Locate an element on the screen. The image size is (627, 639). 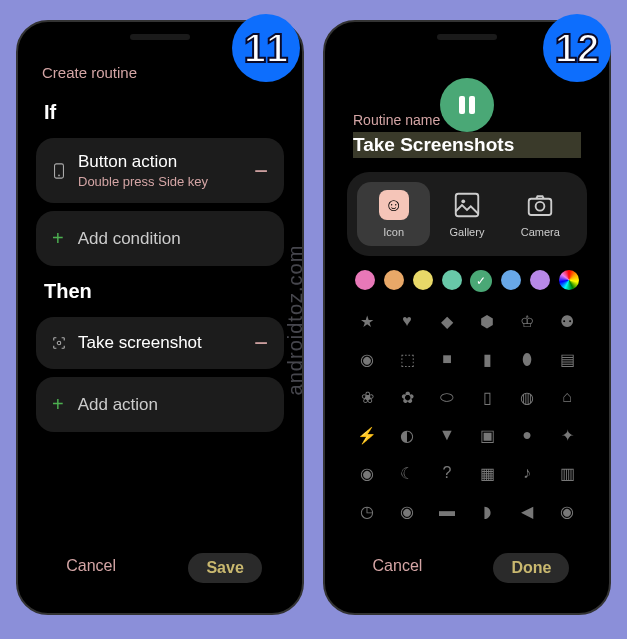
step-badge-11: 11 is located at coordinates (266, 48).